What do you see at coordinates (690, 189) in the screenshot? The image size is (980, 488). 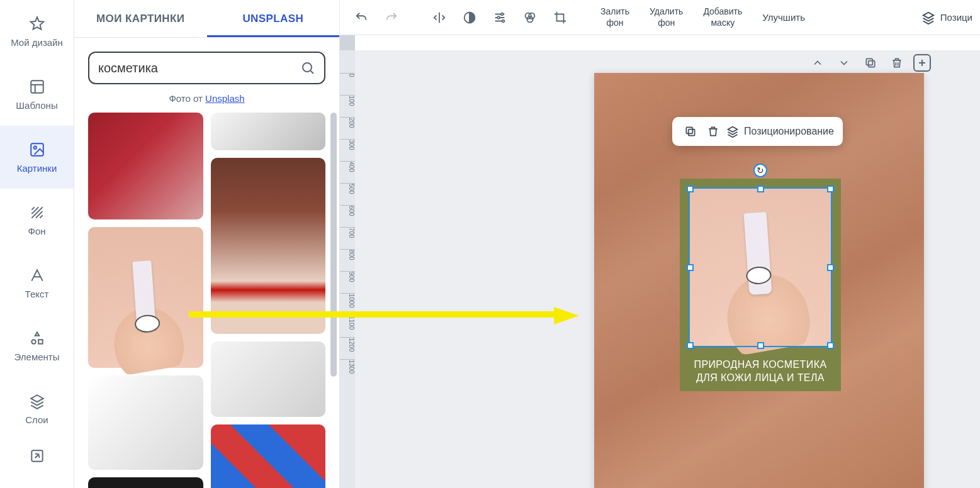 I see `resize-handle-tl` at bounding box center [690, 189].